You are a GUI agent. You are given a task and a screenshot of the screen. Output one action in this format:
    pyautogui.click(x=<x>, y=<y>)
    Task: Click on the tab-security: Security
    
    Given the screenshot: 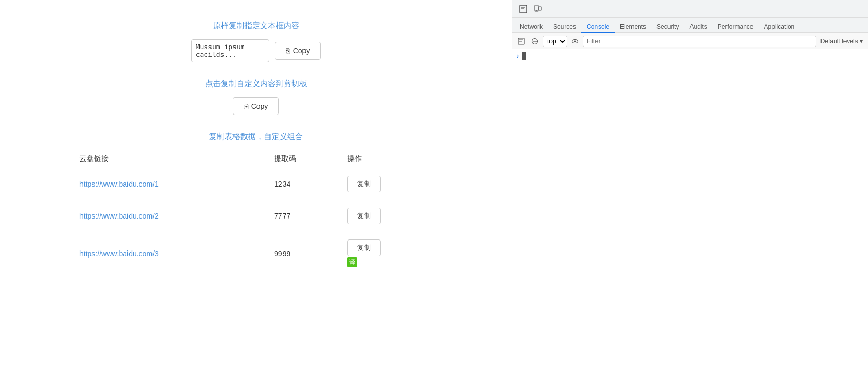 What is the action you would take?
    pyautogui.click(x=667, y=27)
    